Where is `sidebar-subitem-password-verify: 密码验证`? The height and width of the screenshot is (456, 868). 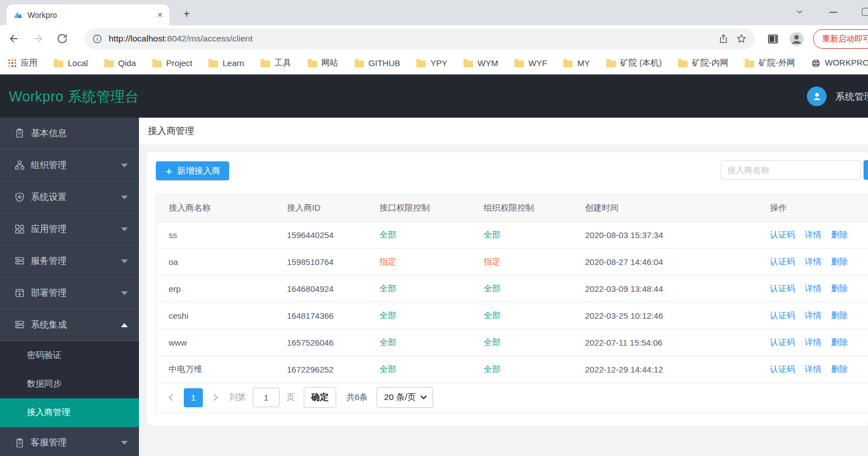
sidebar-subitem-password-verify: 密码验证 is located at coordinates (69, 355).